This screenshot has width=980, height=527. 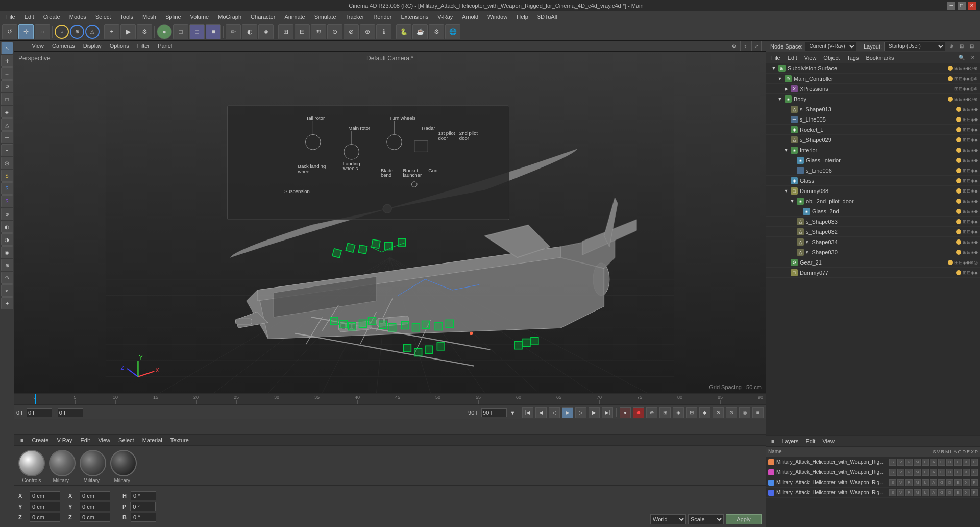 What do you see at coordinates (368, 32) in the screenshot?
I see `extrude-button: ⊕` at bounding box center [368, 32].